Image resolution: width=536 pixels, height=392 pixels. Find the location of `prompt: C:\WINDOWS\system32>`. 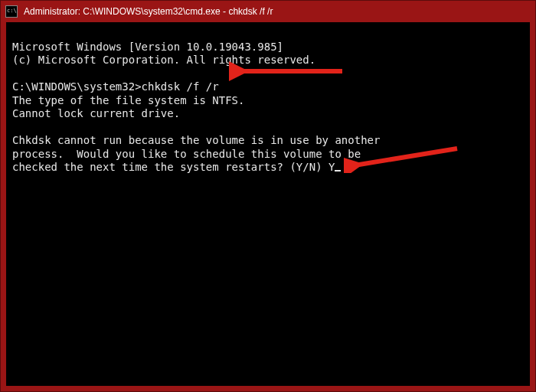

prompt: C:\WINDOWS\system32> is located at coordinates (77, 87).